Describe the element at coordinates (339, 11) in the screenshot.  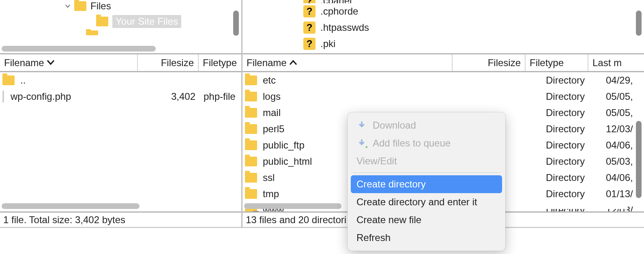
I see `tree-label: .cphorde` at that location.